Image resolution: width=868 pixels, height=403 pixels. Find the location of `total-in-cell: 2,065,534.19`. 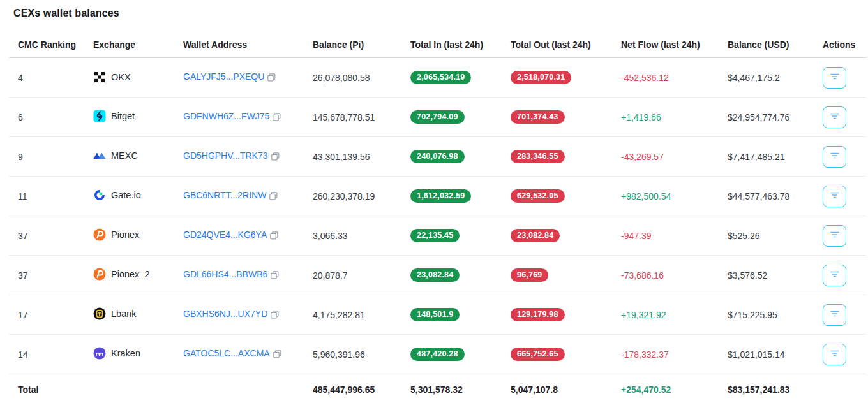

total-in-cell: 2,065,534.19 is located at coordinates (457, 78).